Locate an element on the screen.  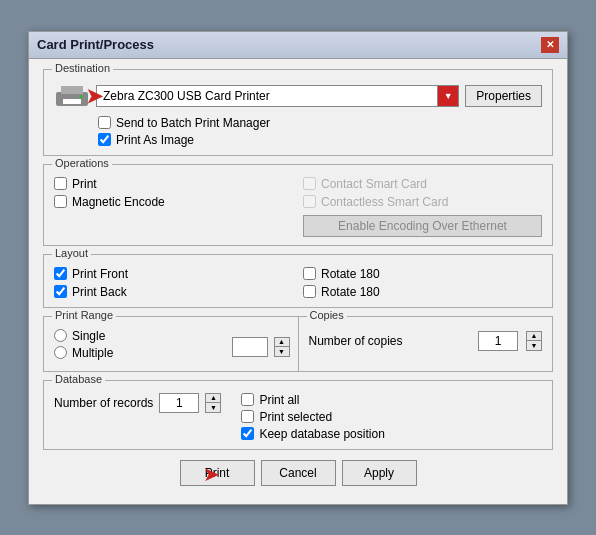
close-button: ✕ is located at coordinates (550, 45).